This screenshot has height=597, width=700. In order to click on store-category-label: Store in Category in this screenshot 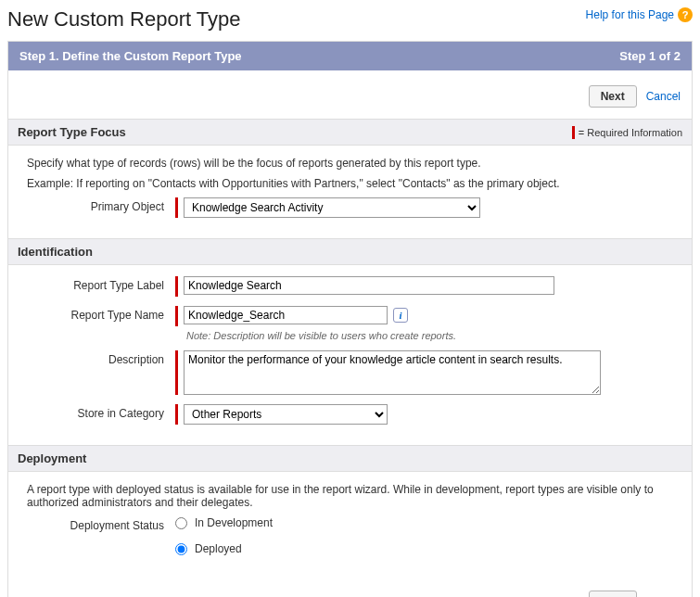, I will do `click(101, 412)`.